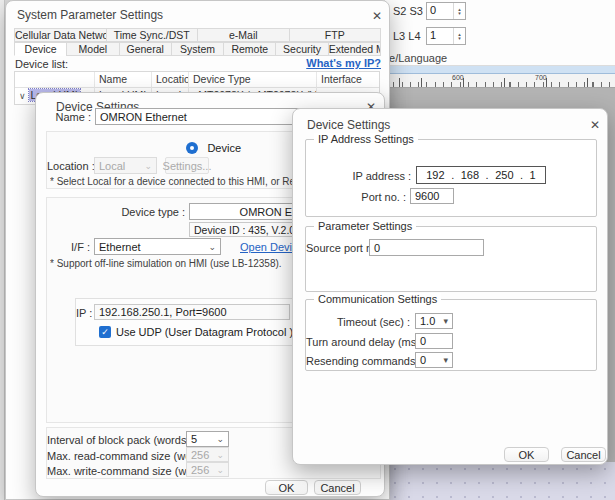  What do you see at coordinates (224, 148) in the screenshot?
I see `device-radio-label: Device` at bounding box center [224, 148].